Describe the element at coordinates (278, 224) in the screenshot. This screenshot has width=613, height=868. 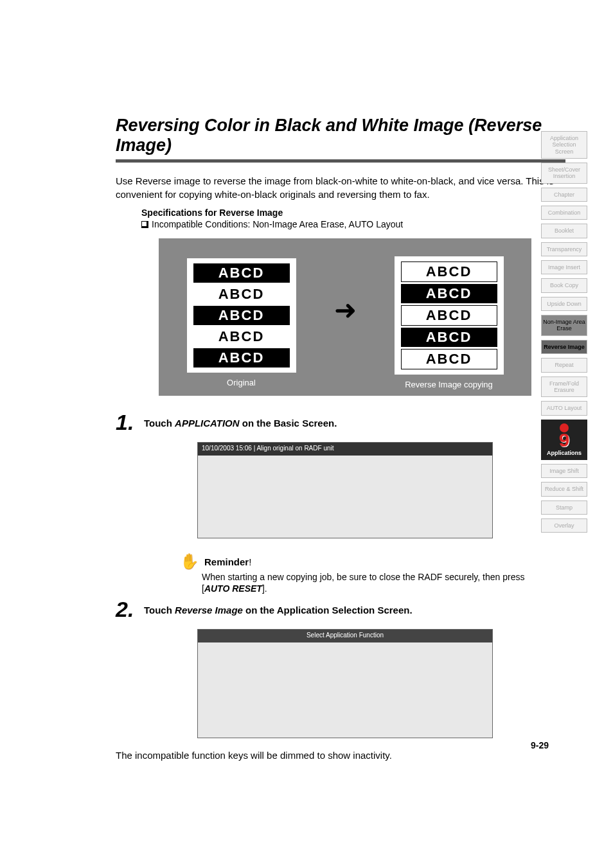
I see `spec-text: Incompatible Conditions: Non-Image Area …` at that location.